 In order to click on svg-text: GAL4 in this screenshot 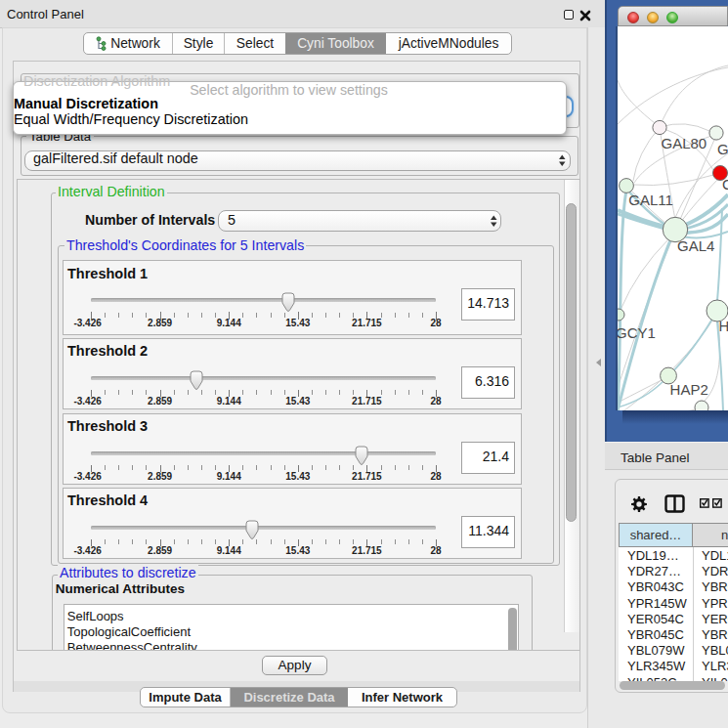, I will do `click(696, 246)`.